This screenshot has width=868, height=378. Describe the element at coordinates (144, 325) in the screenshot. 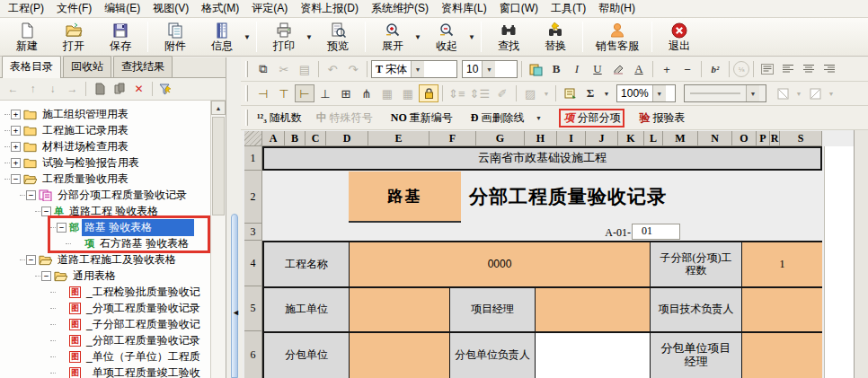

I see `tree-item-label: _子分部工程质量验收记` at that location.